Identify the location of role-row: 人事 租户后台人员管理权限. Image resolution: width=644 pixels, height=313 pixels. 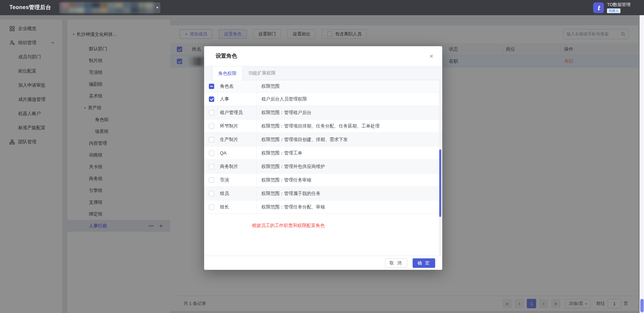
(323, 99).